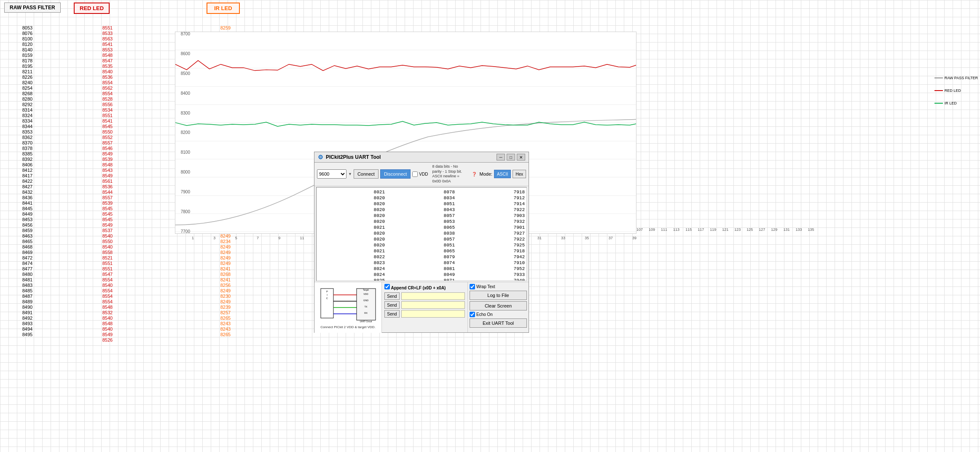 The image size is (980, 452). I want to click on list-item: 8563, so click(107, 39).